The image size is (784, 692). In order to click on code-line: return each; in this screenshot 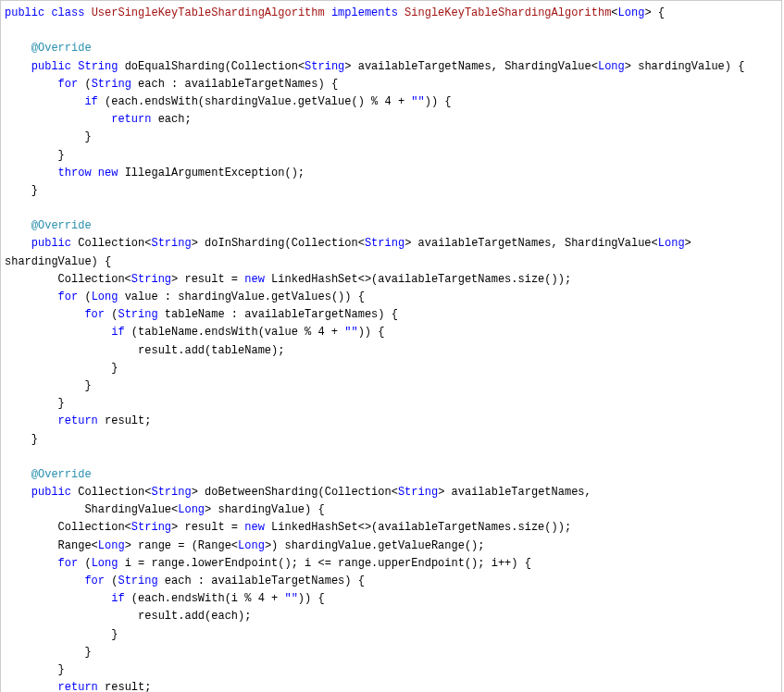, I will do `click(98, 119)`.